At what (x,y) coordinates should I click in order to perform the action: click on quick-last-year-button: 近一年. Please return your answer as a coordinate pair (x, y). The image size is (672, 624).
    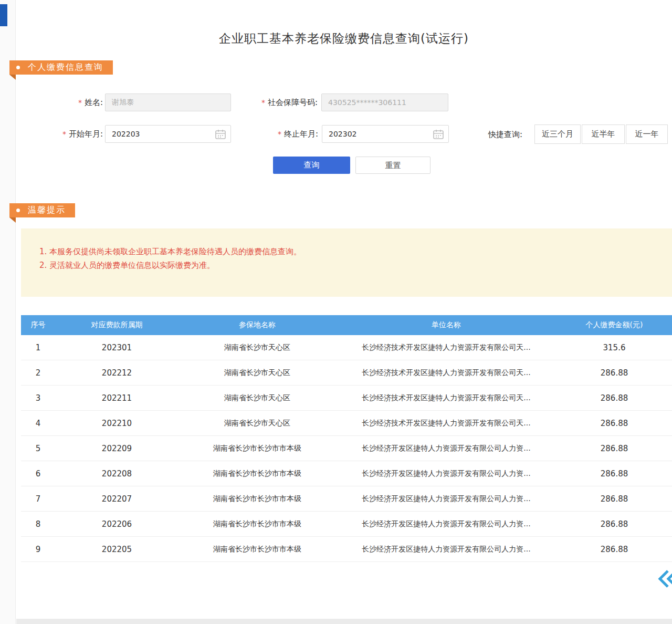
    Looking at the image, I should click on (647, 134).